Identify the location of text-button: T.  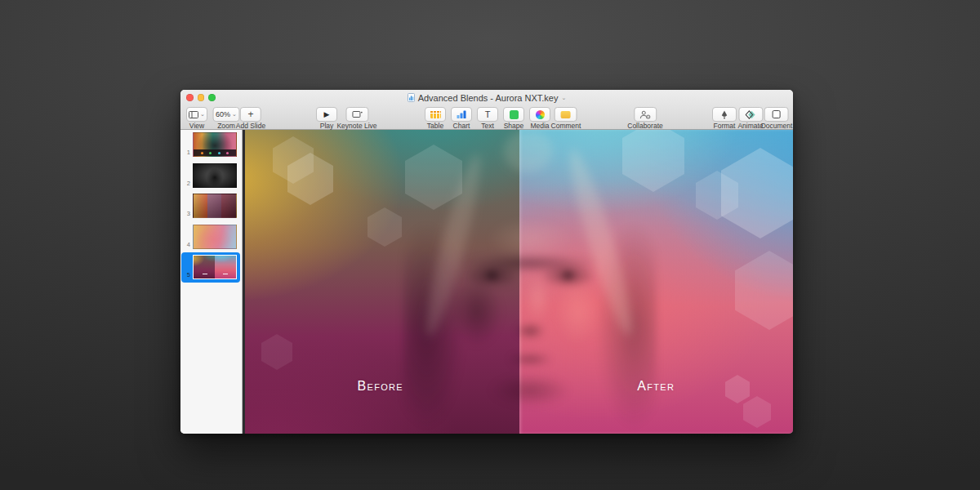
(488, 114).